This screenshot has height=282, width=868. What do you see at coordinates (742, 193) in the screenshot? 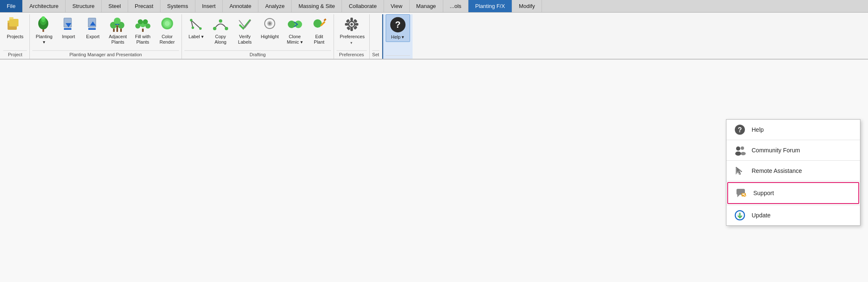
I see `support-icon` at bounding box center [742, 193].